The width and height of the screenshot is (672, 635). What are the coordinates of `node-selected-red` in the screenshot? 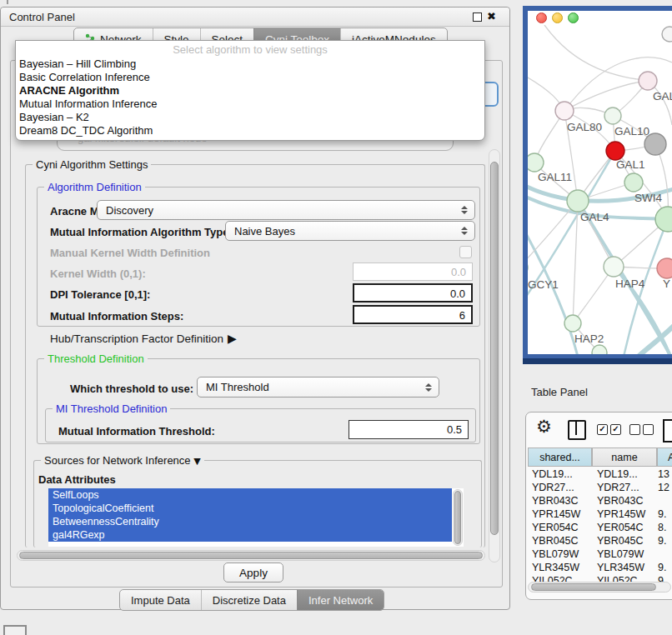 It's located at (615, 151).